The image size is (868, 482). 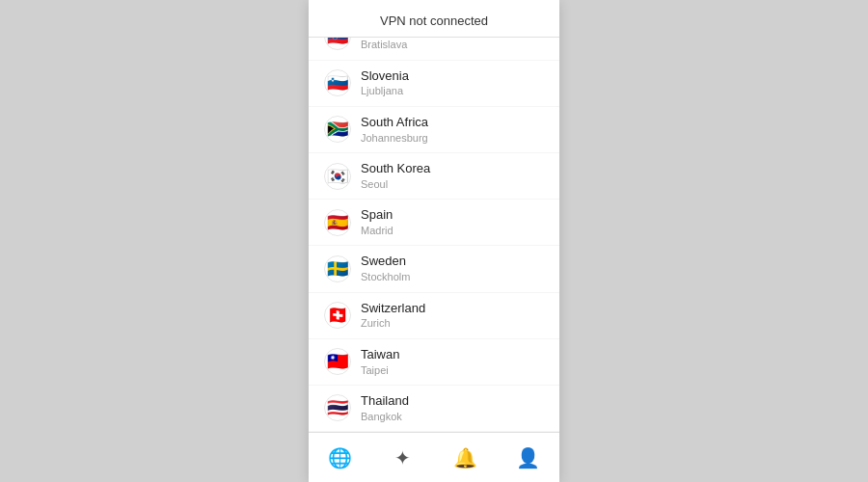 What do you see at coordinates (380, 362) in the screenshot?
I see `country-info: Taiwan Taipei` at bounding box center [380, 362].